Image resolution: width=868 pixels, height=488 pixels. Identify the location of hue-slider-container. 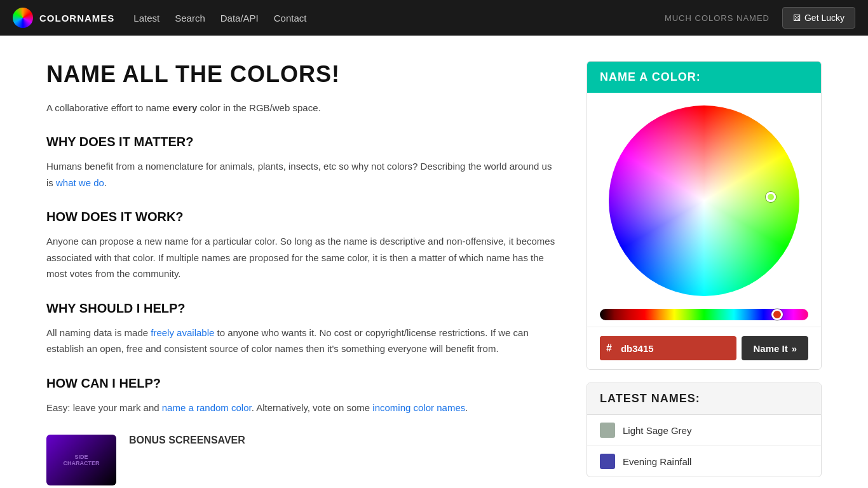
(704, 318).